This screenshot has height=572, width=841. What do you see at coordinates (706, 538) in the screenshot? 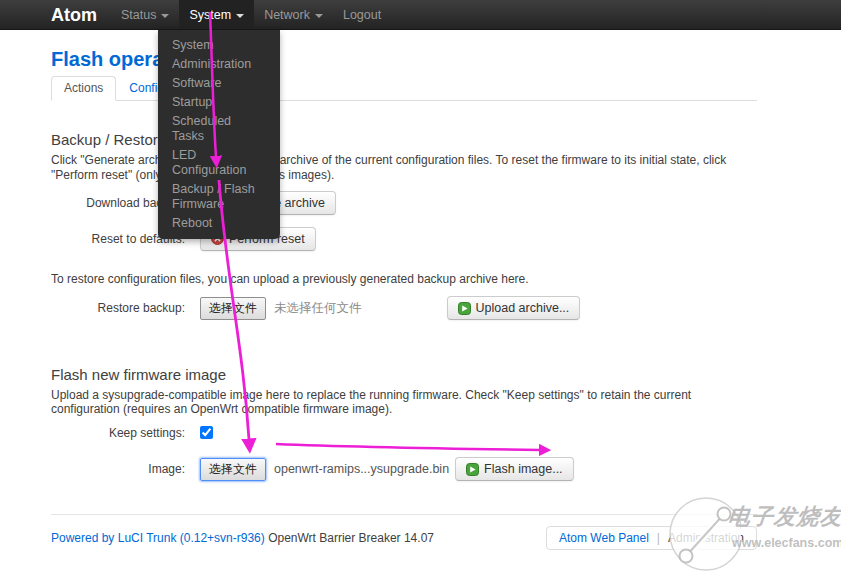
I see `administration-text: Administration` at bounding box center [706, 538].